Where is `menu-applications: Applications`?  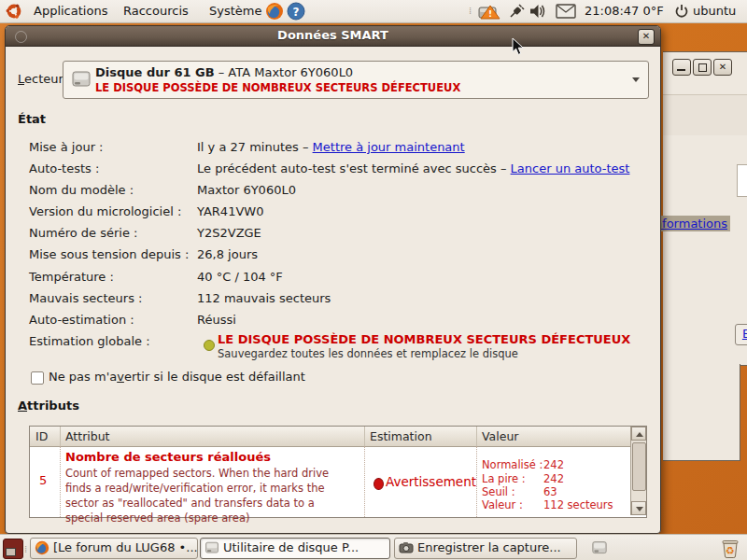 menu-applications: Applications is located at coordinates (71, 11).